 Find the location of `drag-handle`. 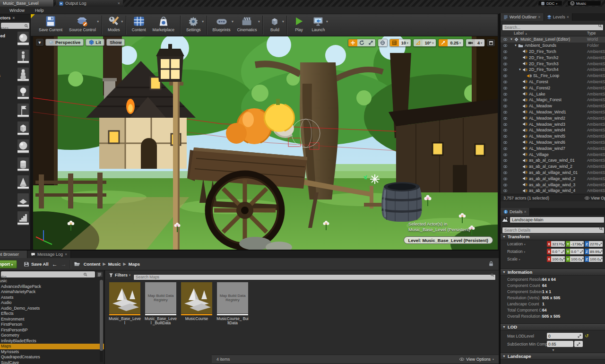

drag-handle is located at coordinates (579, 344).